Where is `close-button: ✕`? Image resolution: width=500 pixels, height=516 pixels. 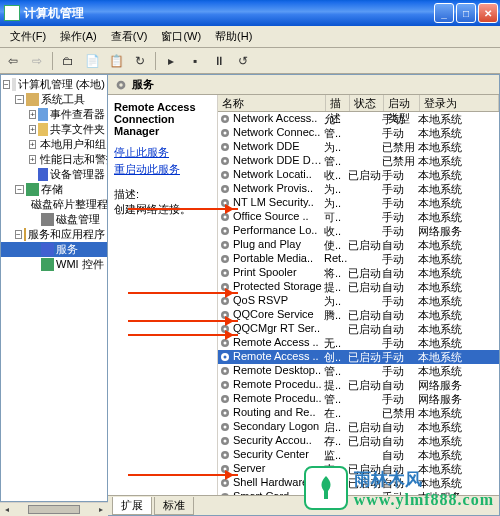 close-button: ✕ is located at coordinates (488, 13).